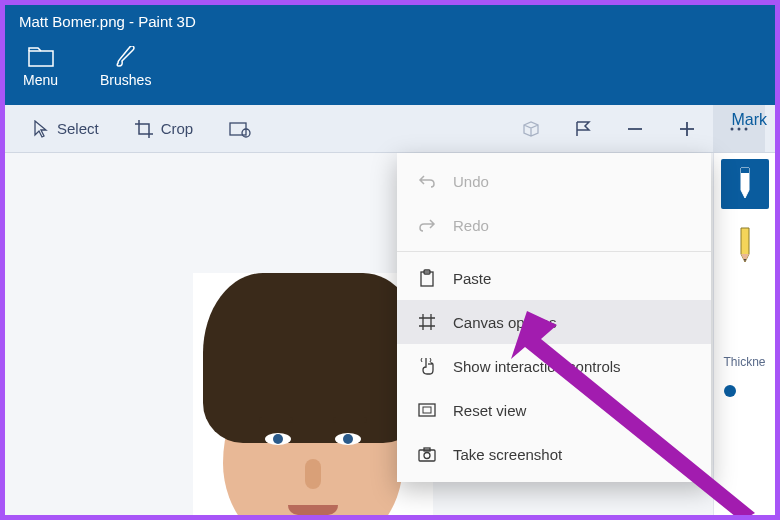 This screenshot has height=520, width=780. What do you see at coordinates (687, 129) in the screenshot?
I see `plus-icon` at bounding box center [687, 129].